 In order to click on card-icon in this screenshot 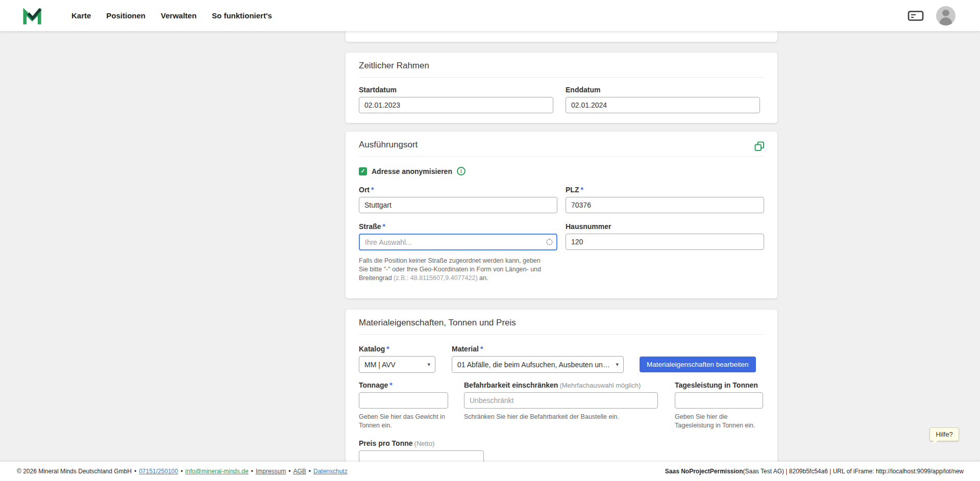, I will do `click(916, 16)`.